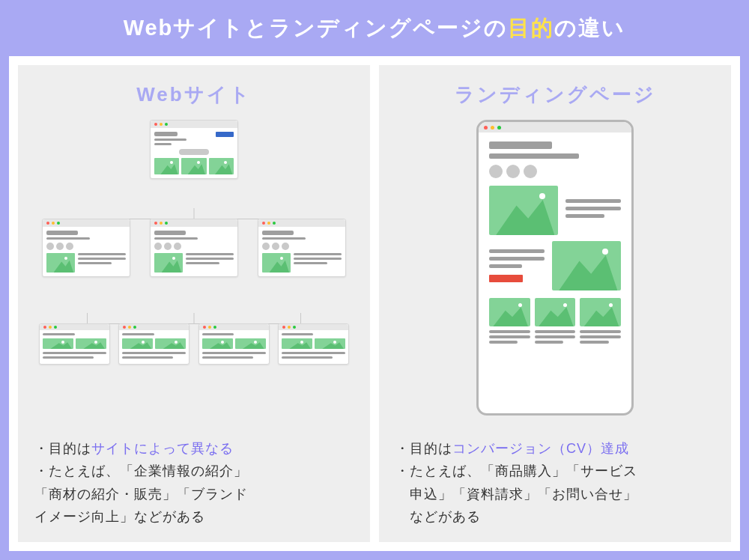 Image resolution: width=749 pixels, height=560 pixels. What do you see at coordinates (374, 28) in the screenshot?
I see `header: Webサイトとランディングページの目的の違い` at bounding box center [374, 28].